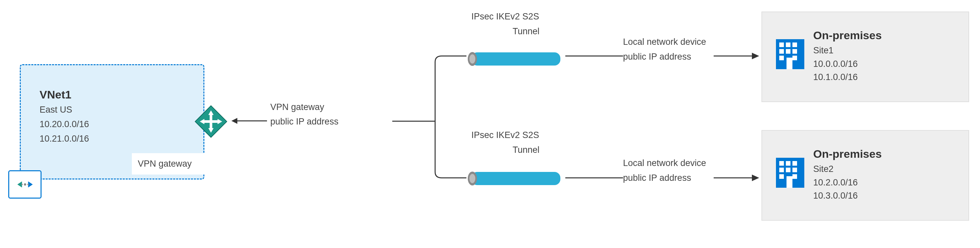 The height and width of the screenshot is (248, 980). I want to click on site2-heading: On-premises, so click(891, 154).